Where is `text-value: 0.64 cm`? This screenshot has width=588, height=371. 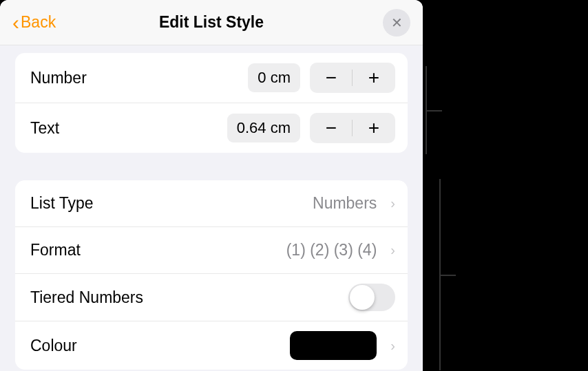
text-value: 0.64 cm is located at coordinates (264, 128).